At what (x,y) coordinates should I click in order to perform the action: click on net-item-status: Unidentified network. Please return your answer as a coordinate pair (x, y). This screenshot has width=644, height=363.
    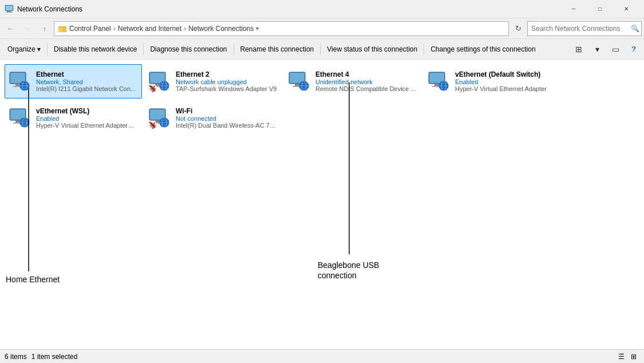
    Looking at the image, I should click on (366, 82).